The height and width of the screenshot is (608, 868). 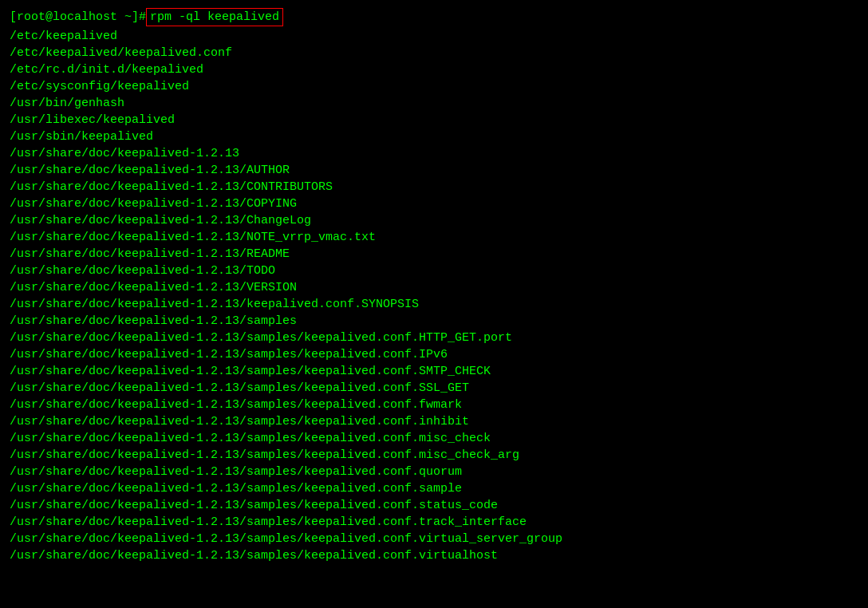 What do you see at coordinates (434, 220) in the screenshot?
I see `output-line: /usr/share/doc/keepalived-1.2.13/ChangeL…` at bounding box center [434, 220].